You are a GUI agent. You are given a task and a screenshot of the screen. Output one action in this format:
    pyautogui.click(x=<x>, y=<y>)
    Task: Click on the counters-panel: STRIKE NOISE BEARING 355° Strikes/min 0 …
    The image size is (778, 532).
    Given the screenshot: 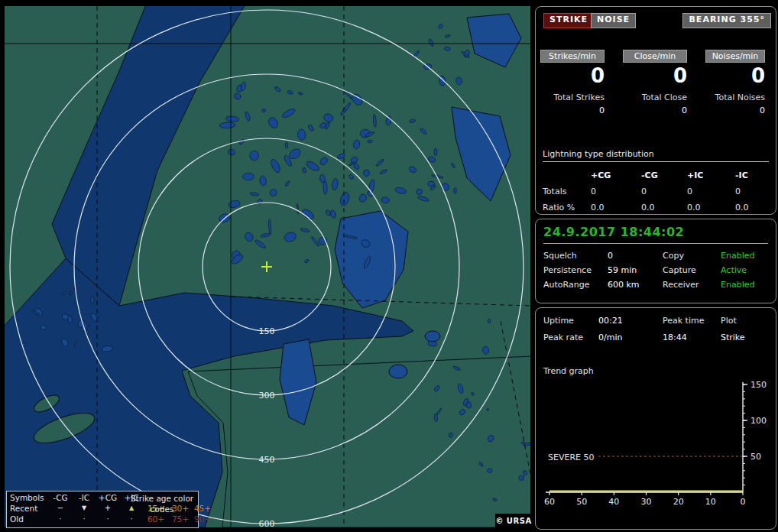 What is the action you would take?
    pyautogui.click(x=656, y=110)
    